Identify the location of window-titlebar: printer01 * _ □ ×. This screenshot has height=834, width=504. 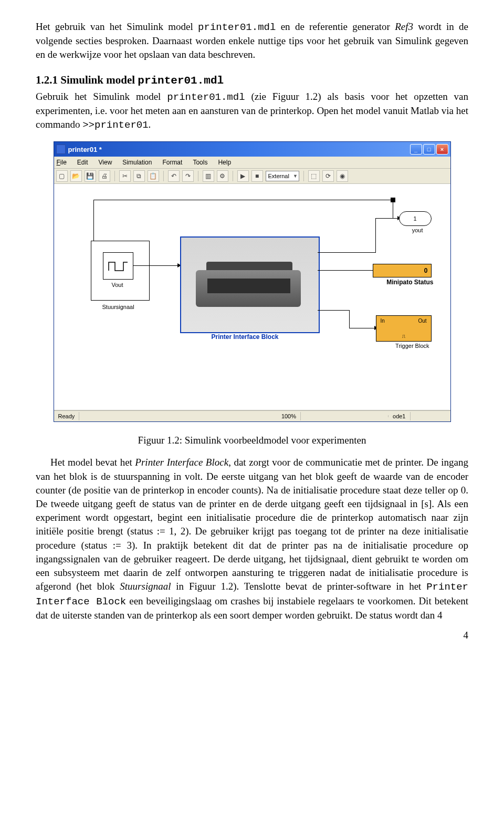
(252, 149).